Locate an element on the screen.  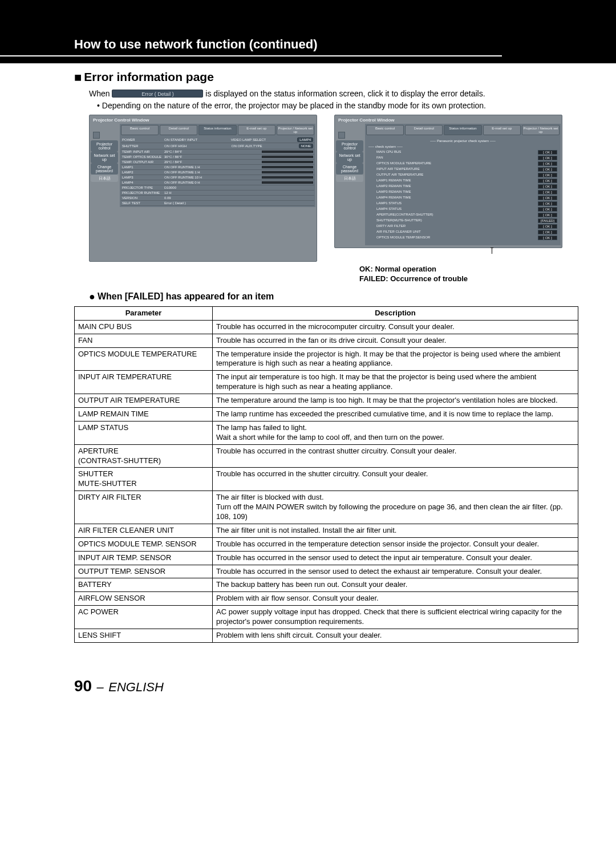
intro-paragraph: When Error ( Detail ) is displayed on th… is located at coordinates (334, 94).